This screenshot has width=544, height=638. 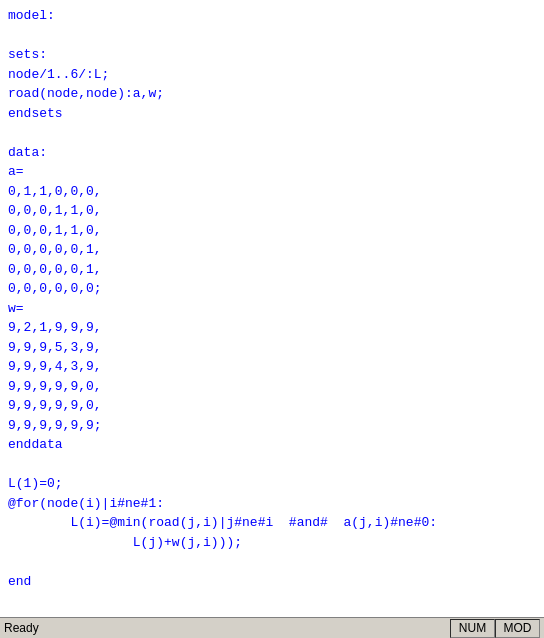 I want to click on status-bar: Ready NUM MOD, so click(x=272, y=628).